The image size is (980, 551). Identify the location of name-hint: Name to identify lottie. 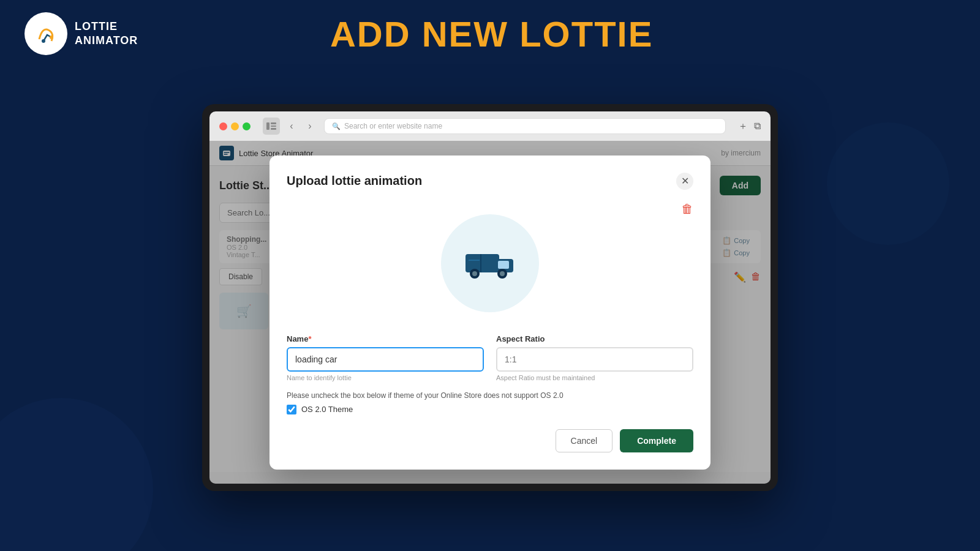
(385, 378).